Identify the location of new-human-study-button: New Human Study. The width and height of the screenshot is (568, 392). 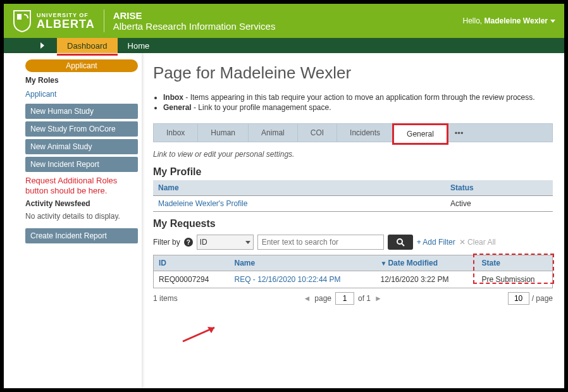
(82, 111).